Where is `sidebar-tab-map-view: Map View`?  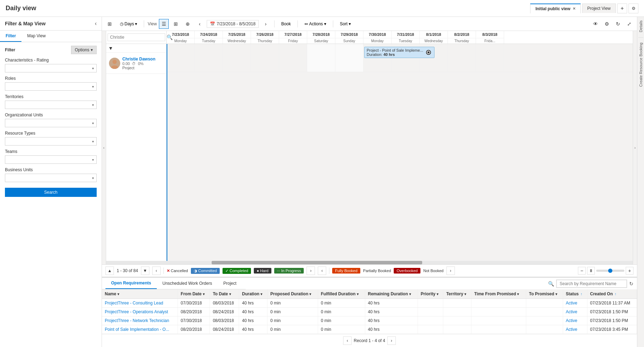
sidebar-tab-map-view: Map View is located at coordinates (36, 36).